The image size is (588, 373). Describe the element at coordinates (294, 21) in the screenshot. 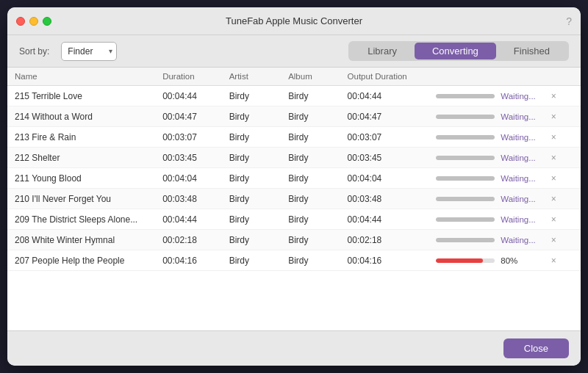

I see `window-title: TuneFab Apple Music Converter` at that location.